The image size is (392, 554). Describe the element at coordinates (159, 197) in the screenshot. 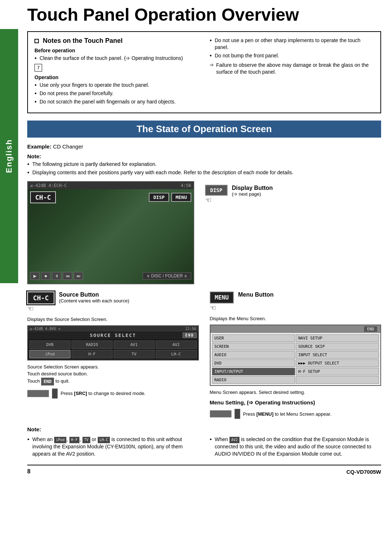

I see `disp-button: DISP` at that location.